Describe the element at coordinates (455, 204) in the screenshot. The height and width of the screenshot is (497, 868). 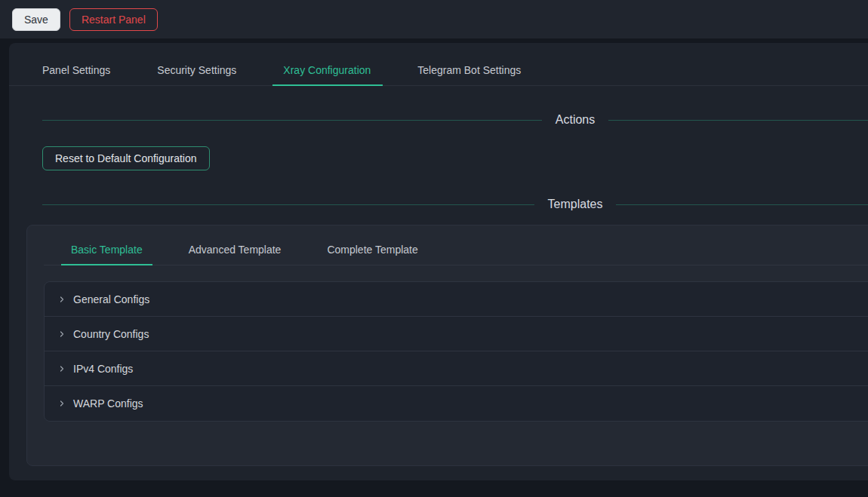
I see `templates-divider: Templates` at that location.